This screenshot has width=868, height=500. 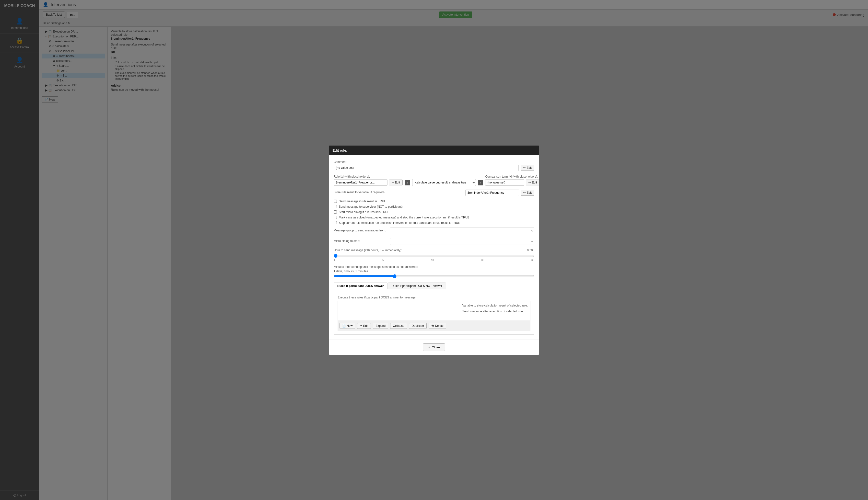 I want to click on checkbox-row-3: Start micro dialog if rule result is TRU…, so click(x=434, y=212).